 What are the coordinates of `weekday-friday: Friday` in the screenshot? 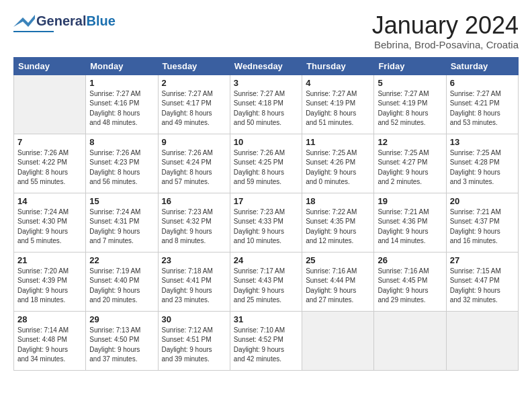 It's located at (410, 66).